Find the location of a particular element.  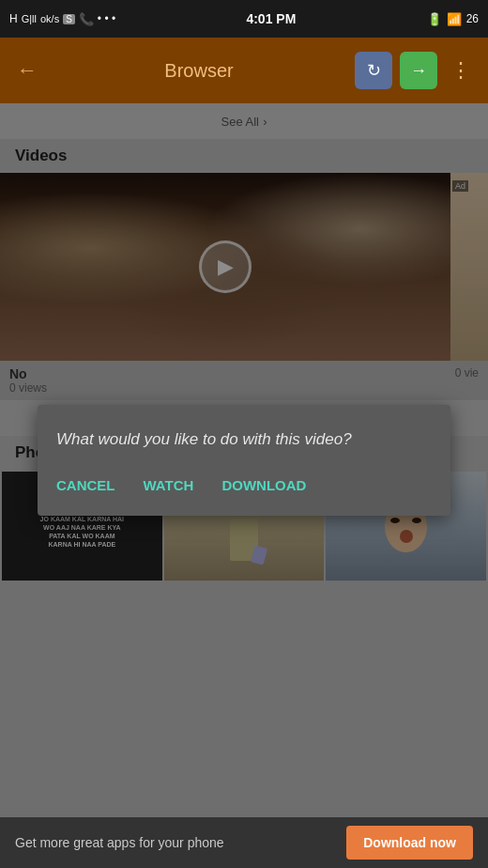

header-title: Browser is located at coordinates (199, 71).